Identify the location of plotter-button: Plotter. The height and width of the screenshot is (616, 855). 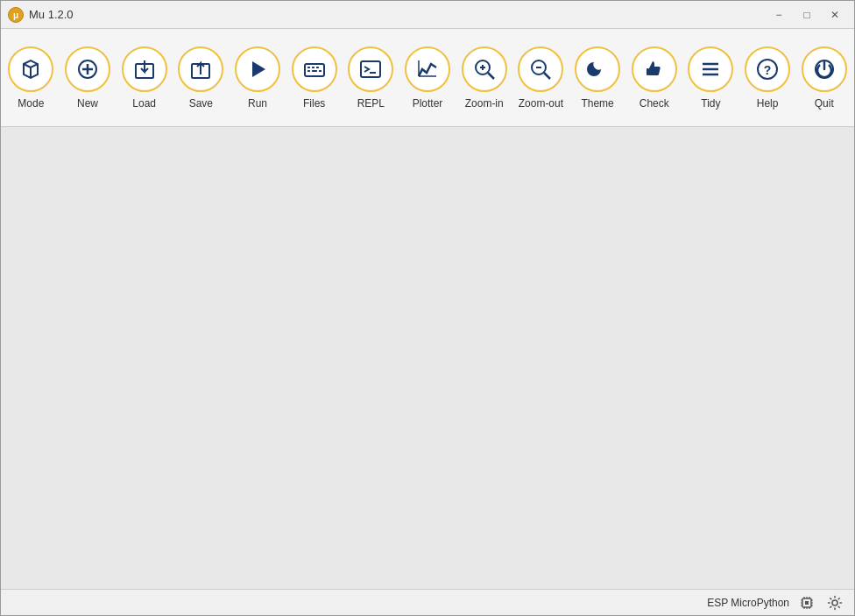
(428, 78).